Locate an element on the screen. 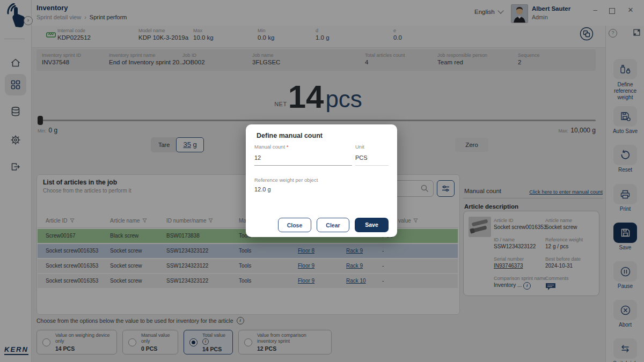 The width and height of the screenshot is (644, 362). clear-button: Clear is located at coordinates (333, 225).